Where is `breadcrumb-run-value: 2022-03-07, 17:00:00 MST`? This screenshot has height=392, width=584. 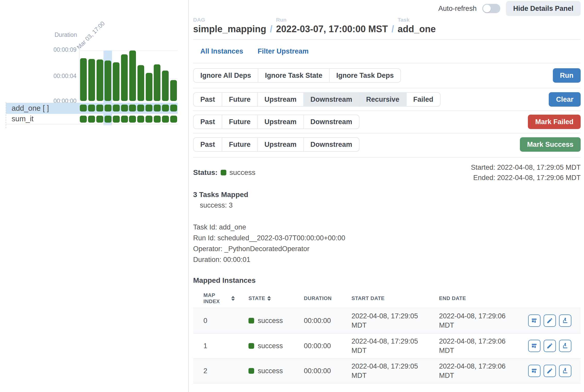
breadcrumb-run-value: 2022-03-07, 17:00:00 MST is located at coordinates (332, 29).